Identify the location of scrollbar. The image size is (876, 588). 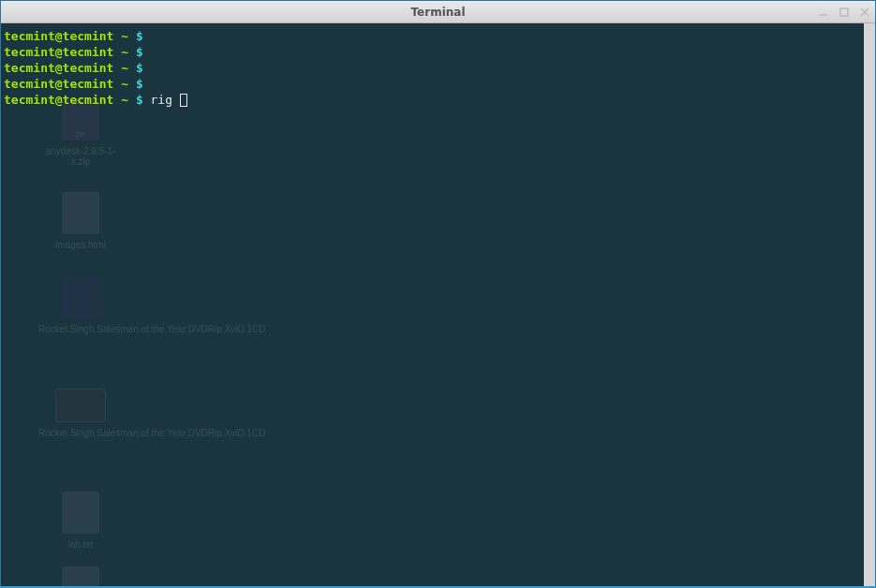
(869, 305).